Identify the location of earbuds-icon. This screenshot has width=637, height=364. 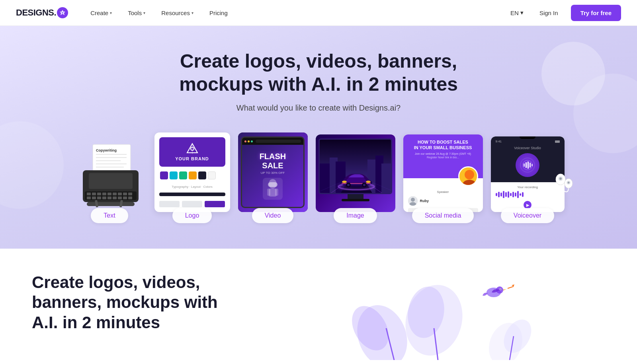
(565, 183).